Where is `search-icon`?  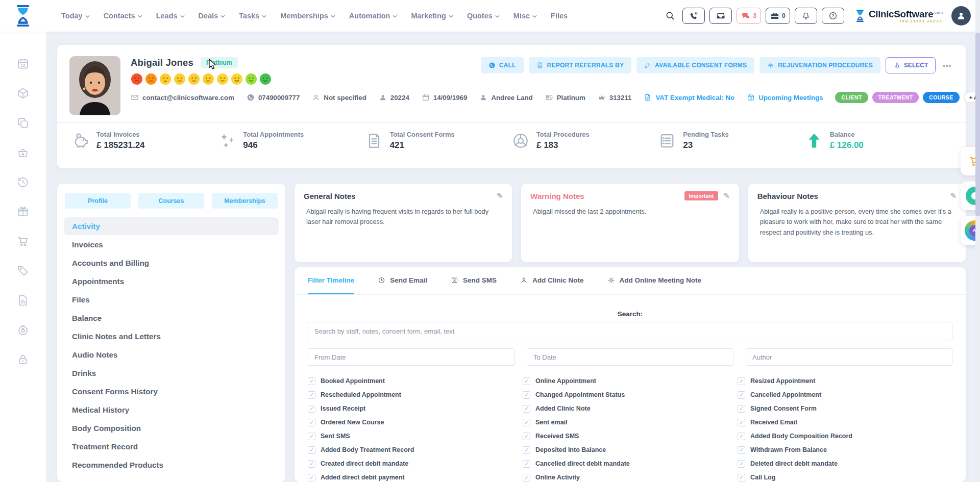
search-icon is located at coordinates (670, 16).